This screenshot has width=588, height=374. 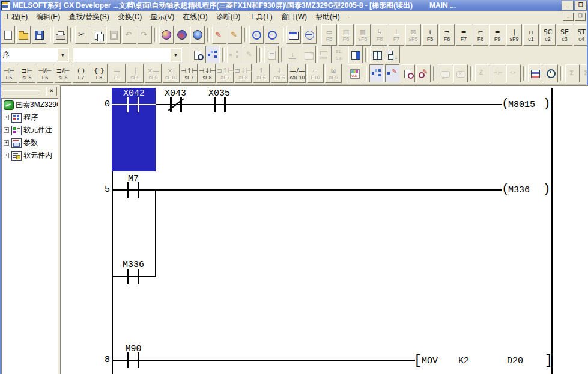 I want to click on minimize-button: _, so click(x=568, y=5).